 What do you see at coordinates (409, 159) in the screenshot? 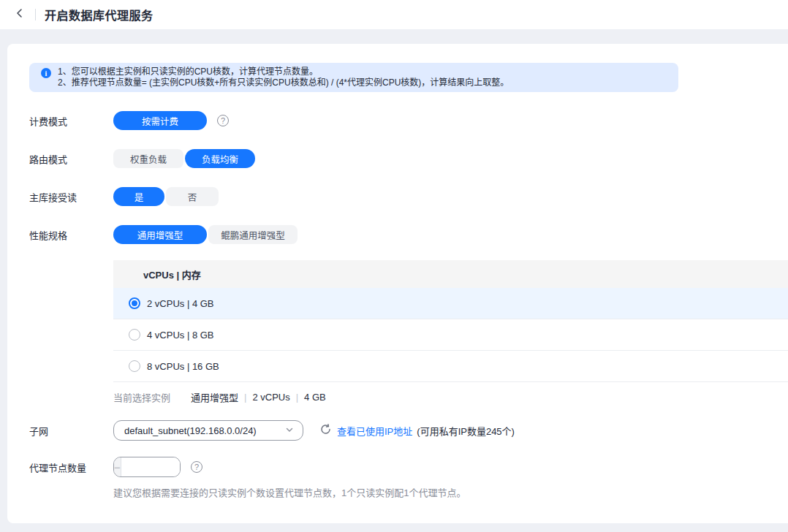
I see `routing-mode-row: 路由模式 权重负载 负载均衡` at bounding box center [409, 159].